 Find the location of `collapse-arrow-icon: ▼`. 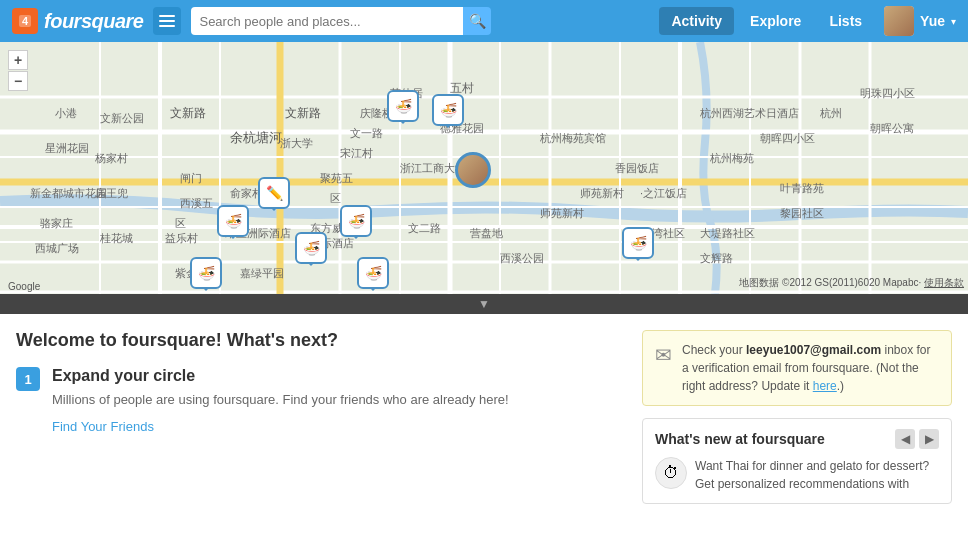

collapse-arrow-icon: ▼ is located at coordinates (484, 304).